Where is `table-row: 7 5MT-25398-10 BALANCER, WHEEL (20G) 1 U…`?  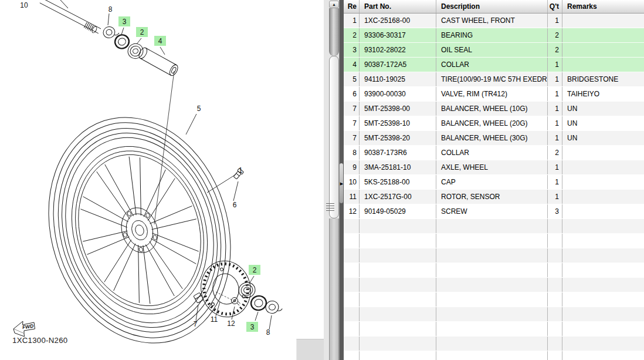 table-row: 7 5MT-25398-10 BALANCER, WHEEL (20G) 1 U… is located at coordinates (494, 123).